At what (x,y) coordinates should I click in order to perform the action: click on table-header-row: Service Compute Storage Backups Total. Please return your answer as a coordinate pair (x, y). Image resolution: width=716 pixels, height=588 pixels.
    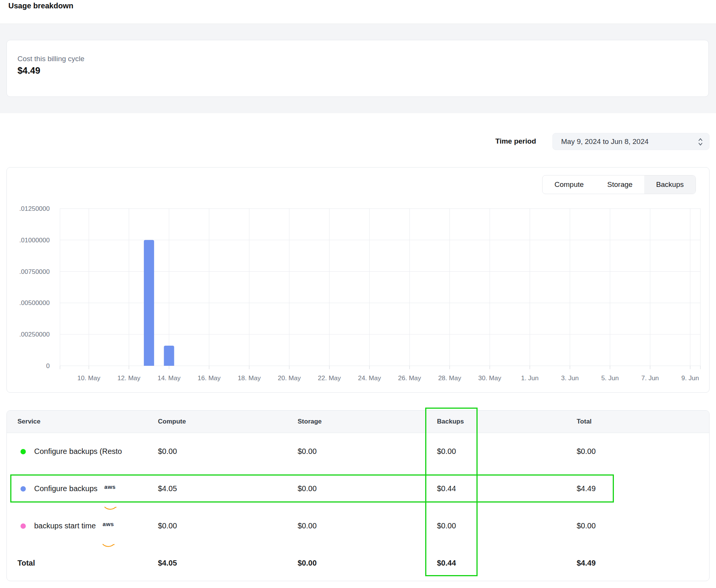
    Looking at the image, I should click on (358, 422).